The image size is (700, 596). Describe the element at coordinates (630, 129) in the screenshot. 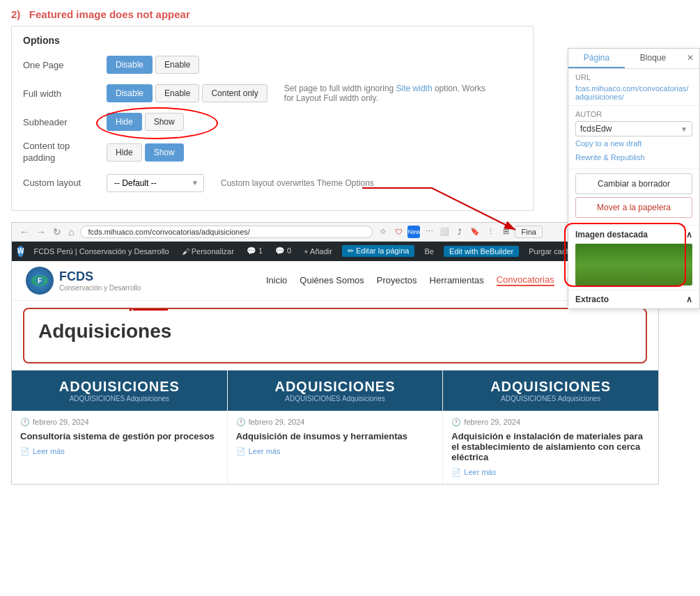

I see `author-value: fcdsEdw` at that location.